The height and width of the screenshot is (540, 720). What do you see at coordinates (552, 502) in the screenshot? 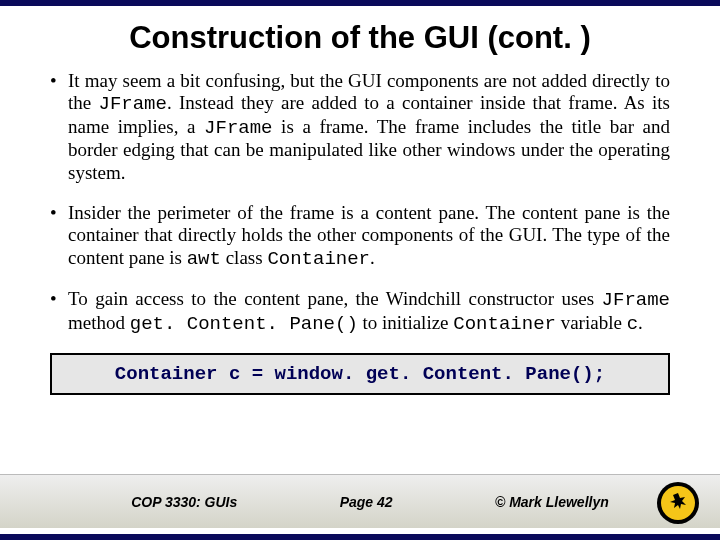
I see `footer-copyright: © Mark Llewellyn` at bounding box center [552, 502].